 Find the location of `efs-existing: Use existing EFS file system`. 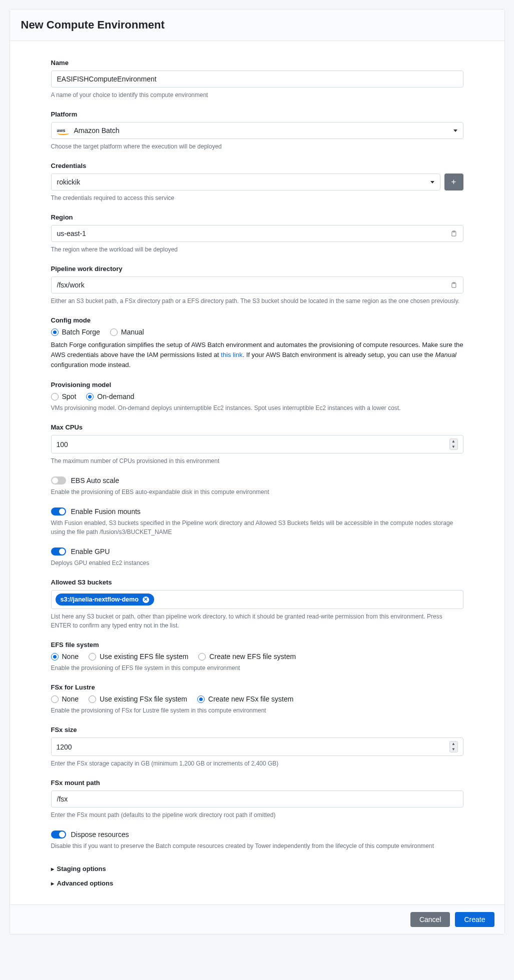

efs-existing: Use existing EFS file system is located at coordinates (138, 656).